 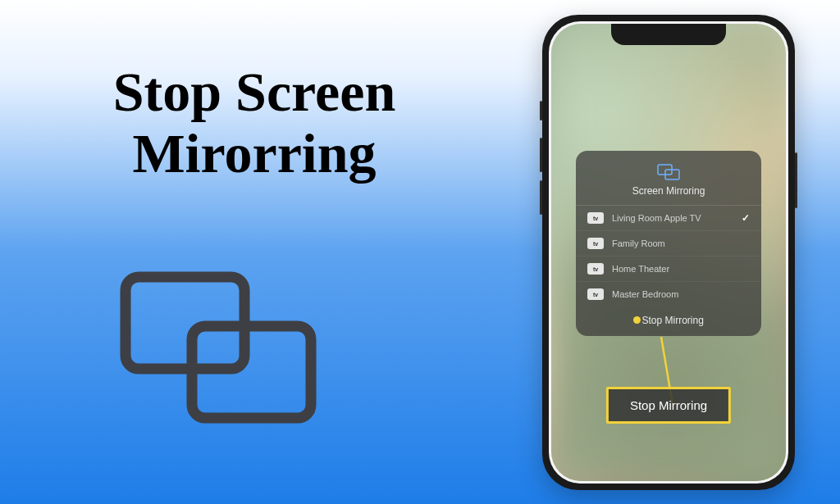 What do you see at coordinates (217, 344) in the screenshot?
I see `screen-mirroring-icon` at bounding box center [217, 344].